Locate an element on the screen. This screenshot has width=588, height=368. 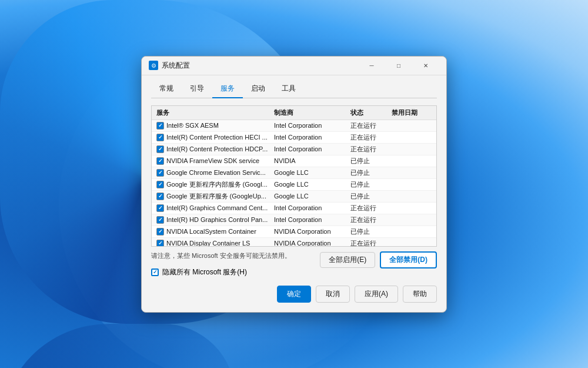
table-row: Intel(R) Graphics Command Cent... Intel … is located at coordinates (294, 208).